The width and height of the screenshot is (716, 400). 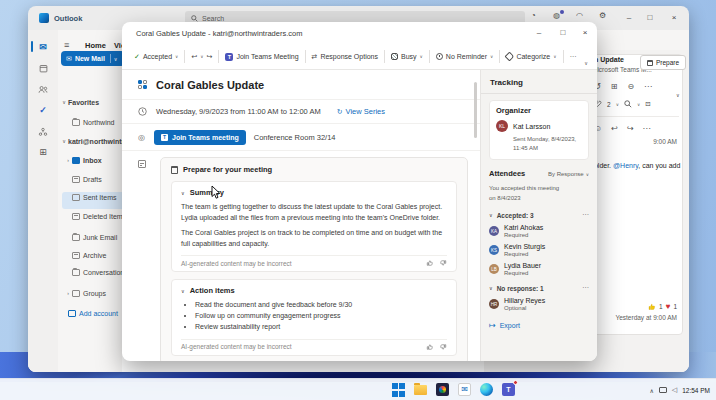 I want to click on heart-icon: ♥, so click(x=668, y=306).